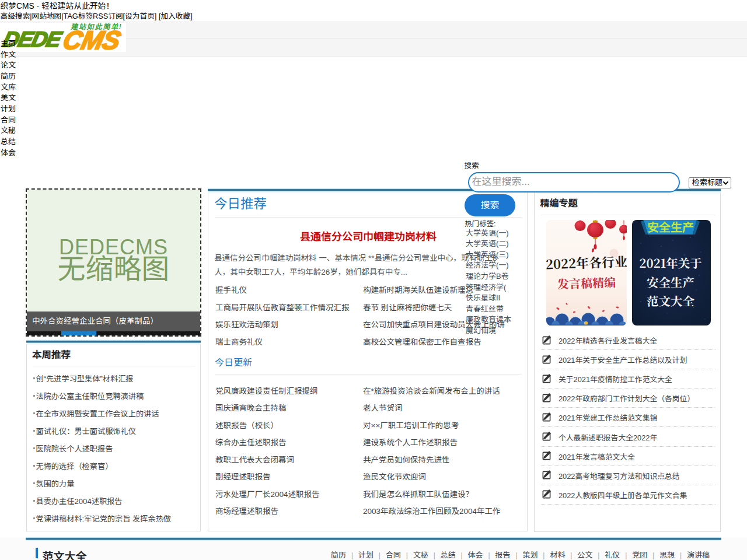 The width and height of the screenshot is (747, 560). Describe the element at coordinates (671, 262) in the screenshot. I see `svg-text: 2021年关于` at that location.